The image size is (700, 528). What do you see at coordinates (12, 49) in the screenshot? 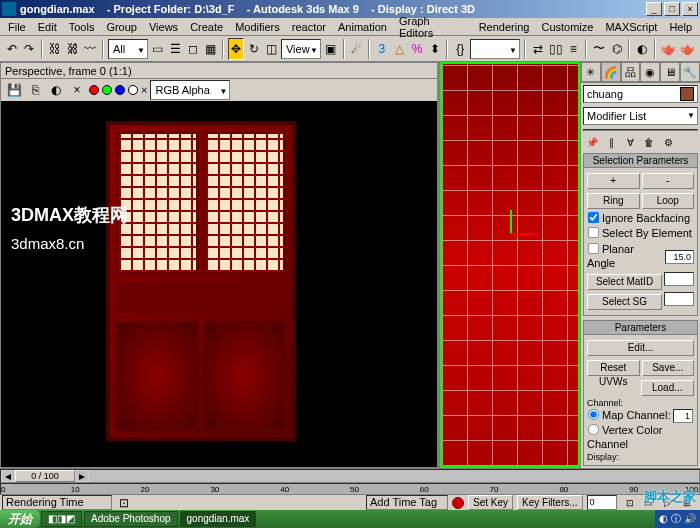
I see `undo-button: ↶` at bounding box center [12, 49].